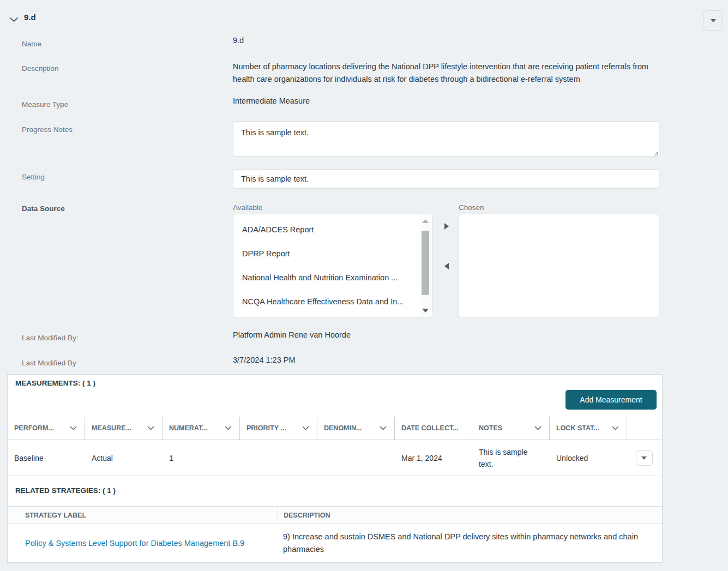  Describe the element at coordinates (425, 221) in the screenshot. I see `triangle-up-icon` at that location.